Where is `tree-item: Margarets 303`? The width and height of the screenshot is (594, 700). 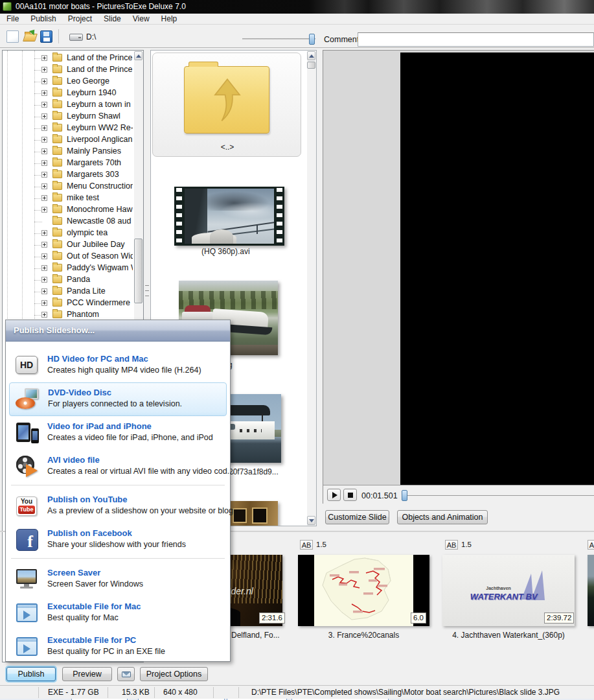 tree-item: Margarets 303 is located at coordinates (67, 175).